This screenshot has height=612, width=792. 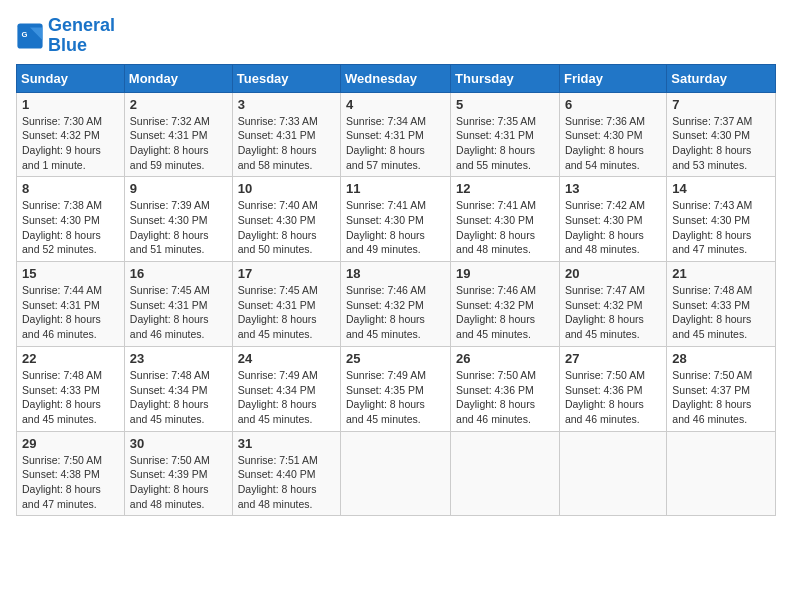 I want to click on cell-sunrise: Sunrise: 7:51 AM, so click(x=278, y=460).